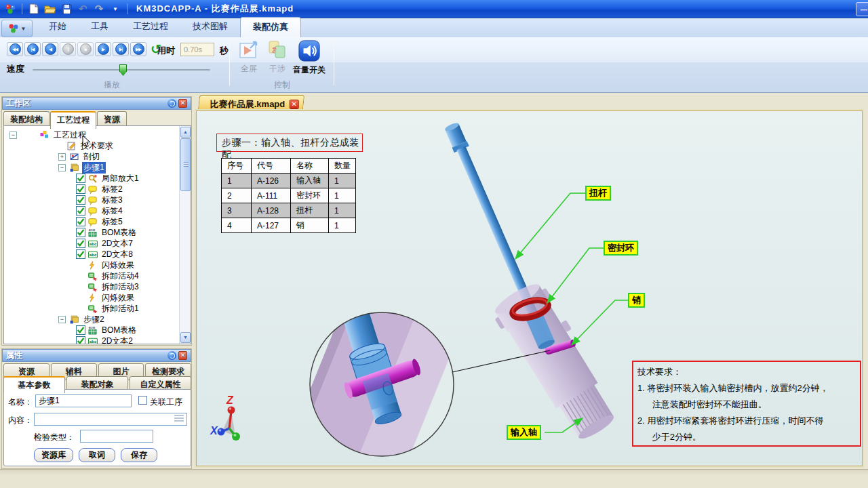 The image size is (868, 488). What do you see at coordinates (251, 103) in the screenshot?
I see `document-tab: 比赛作品展.kmapd ✕` at bounding box center [251, 103].